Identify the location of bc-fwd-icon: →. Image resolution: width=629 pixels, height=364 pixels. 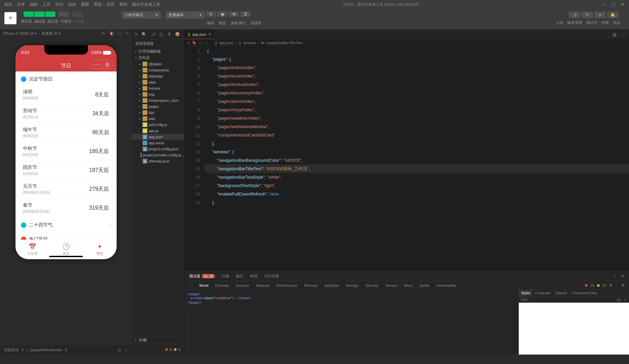
(206, 43).